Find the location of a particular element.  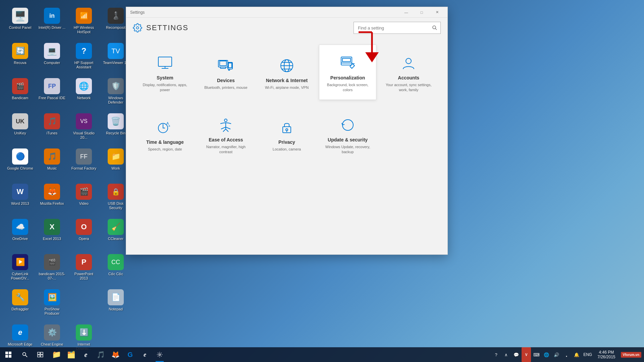

tile-personalization: Personalization Background, lock screen,… is located at coordinates (348, 72).